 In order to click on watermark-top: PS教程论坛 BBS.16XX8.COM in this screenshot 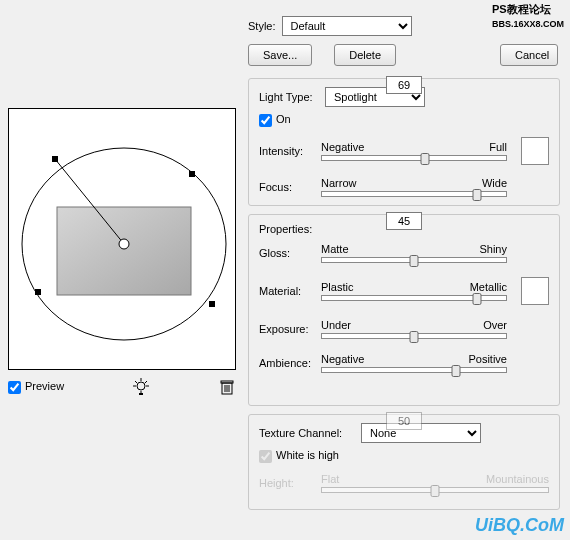, I will do `click(528, 16)`.